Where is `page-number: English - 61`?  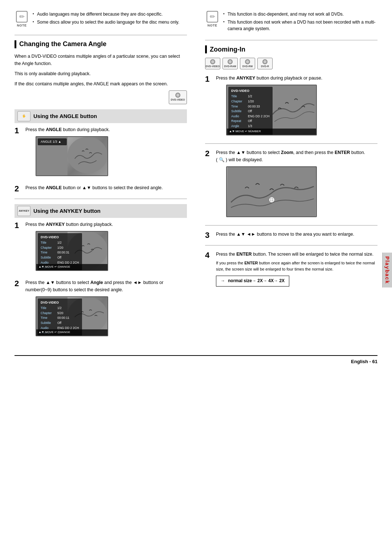 page-number: English - 61 is located at coordinates (364, 362).